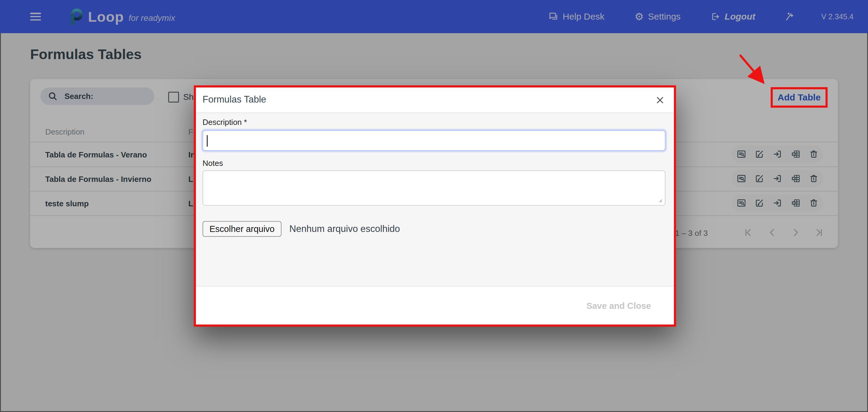 This screenshot has height=412, width=868. I want to click on save-and-close-button: Save and Close, so click(619, 306).